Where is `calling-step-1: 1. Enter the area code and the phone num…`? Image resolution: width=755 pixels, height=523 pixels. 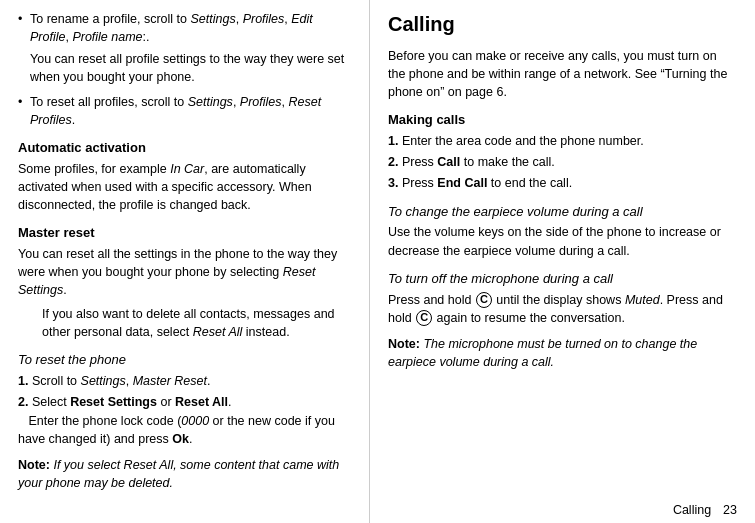 calling-step-1: 1. Enter the area code and the phone num… is located at coordinates (562, 141).